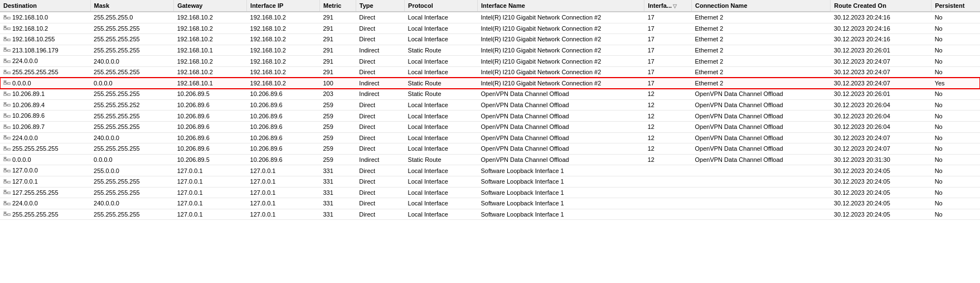  Describe the element at coordinates (490, 149) in the screenshot. I see `table-row: 255.255.255.255255.255.255.25510.206.89.…` at that location.